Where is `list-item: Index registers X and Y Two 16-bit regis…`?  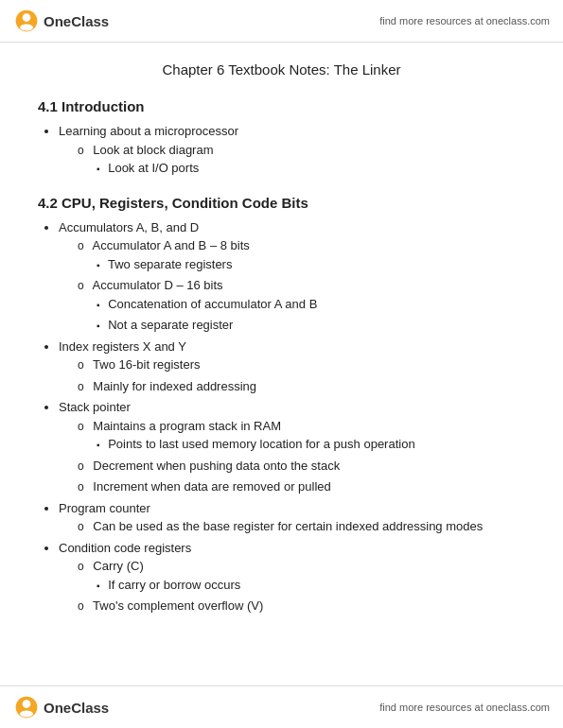
list-item: Index registers X and Y Two 16-bit regis… is located at coordinates (291, 367).